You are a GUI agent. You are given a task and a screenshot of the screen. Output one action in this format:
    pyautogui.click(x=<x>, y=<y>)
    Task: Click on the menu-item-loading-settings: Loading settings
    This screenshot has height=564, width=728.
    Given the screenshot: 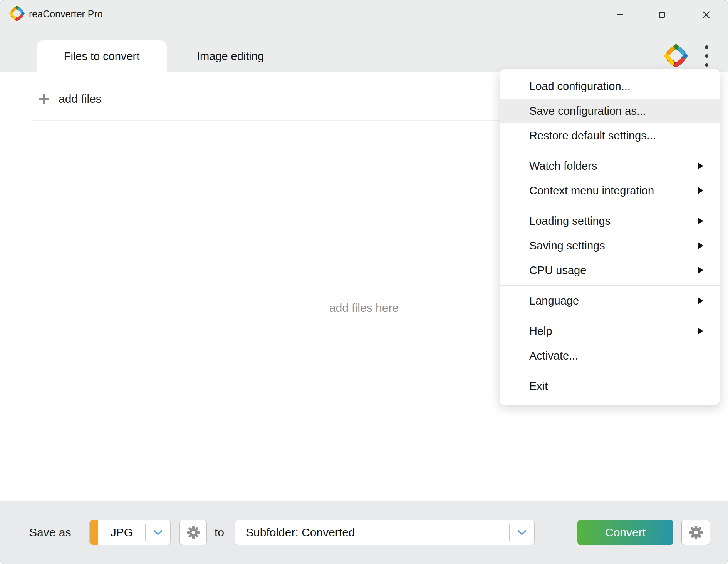 What is the action you would take?
    pyautogui.click(x=610, y=221)
    